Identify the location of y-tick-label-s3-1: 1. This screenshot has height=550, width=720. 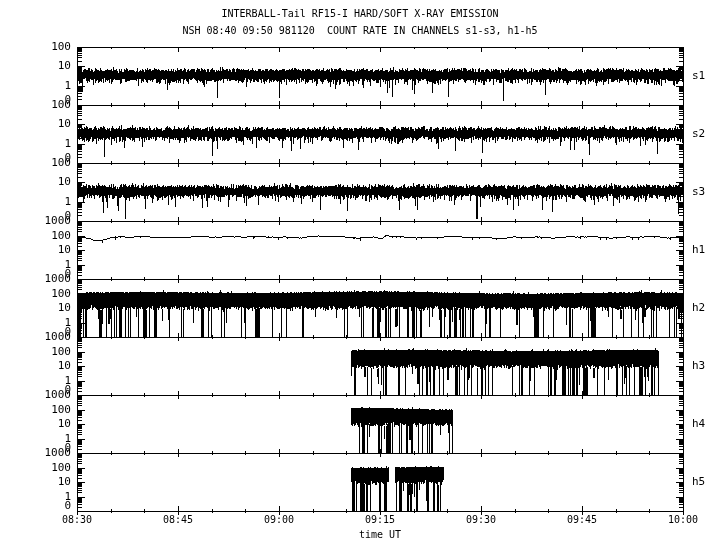
(36, 202).